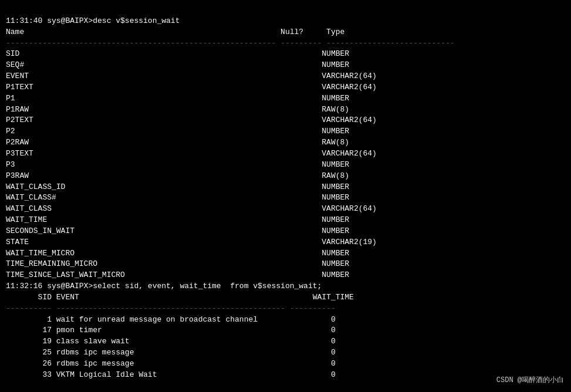 Image resolution: width=571 pixels, height=392 pixels. Describe the element at coordinates (285, 309) in the screenshot. I see `terminal-line: ---------- -----------------------------…` at that location.